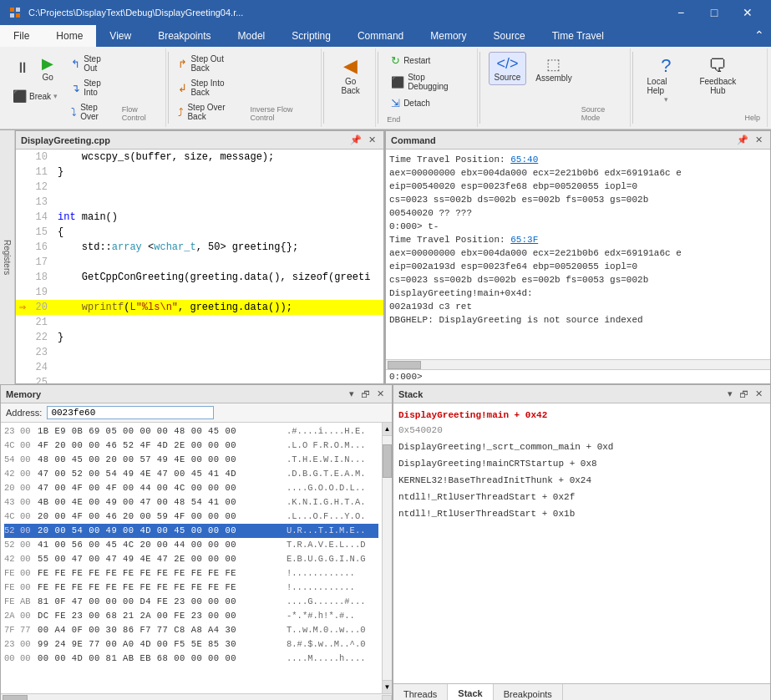  I want to click on ribbon-collapse-btn: ⌃, so click(759, 36).